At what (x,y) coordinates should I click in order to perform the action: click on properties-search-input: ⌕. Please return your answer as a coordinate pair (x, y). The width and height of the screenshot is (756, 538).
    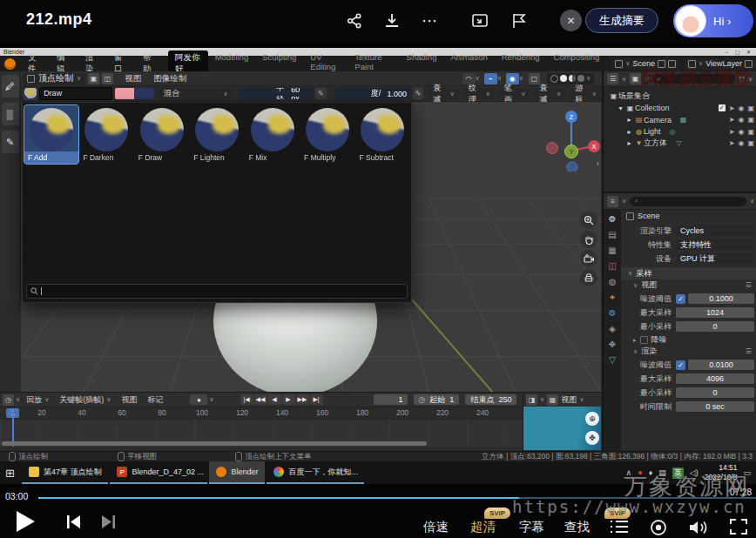
    Looking at the image, I should click on (688, 202).